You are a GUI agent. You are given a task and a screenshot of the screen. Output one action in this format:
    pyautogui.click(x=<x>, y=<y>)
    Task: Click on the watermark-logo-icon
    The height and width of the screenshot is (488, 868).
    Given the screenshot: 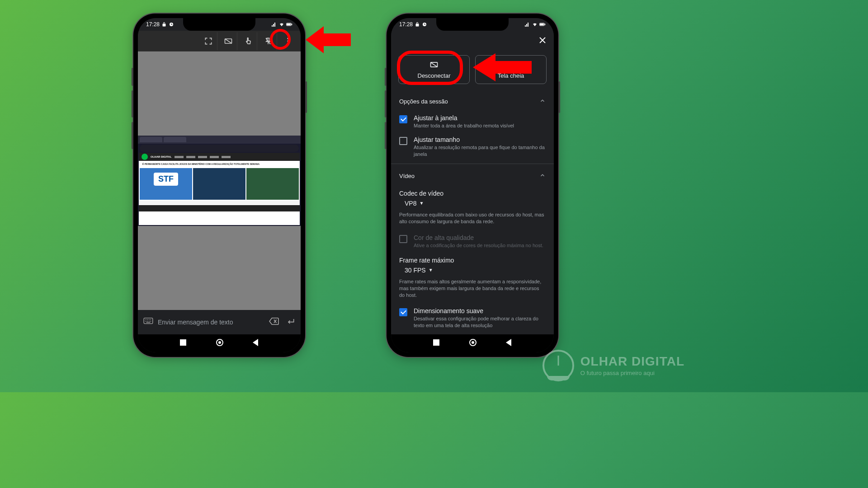 What is the action you would take?
    pyautogui.click(x=558, y=366)
    